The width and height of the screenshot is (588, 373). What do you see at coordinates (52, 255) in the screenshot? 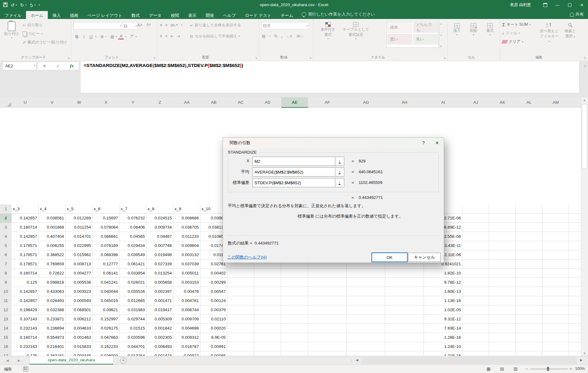
I see `cell-V6: 0.368522` at bounding box center [52, 255].